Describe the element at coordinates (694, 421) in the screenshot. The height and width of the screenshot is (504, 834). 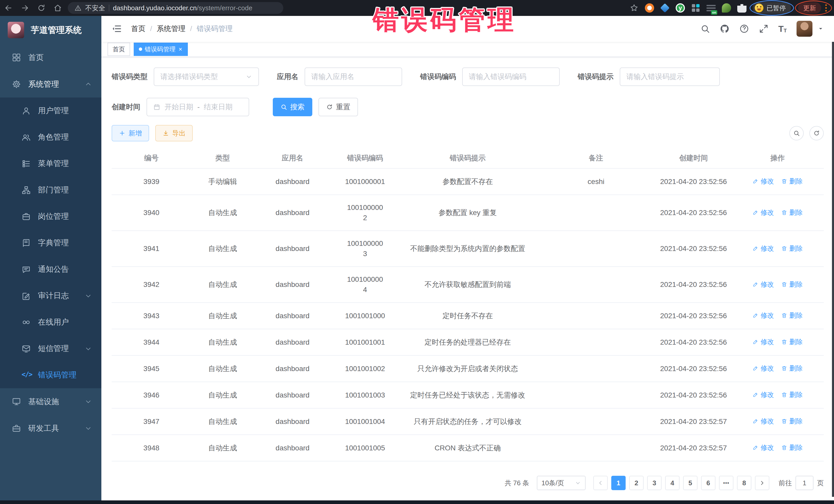
I see `cell-time: 2021-04-20 23:52:57` at that location.